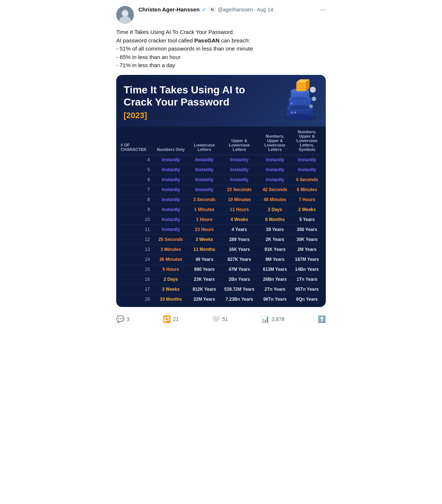  What do you see at coordinates (307, 280) in the screenshot?
I see `cell-col5: 1Tn Years` at bounding box center [307, 280].